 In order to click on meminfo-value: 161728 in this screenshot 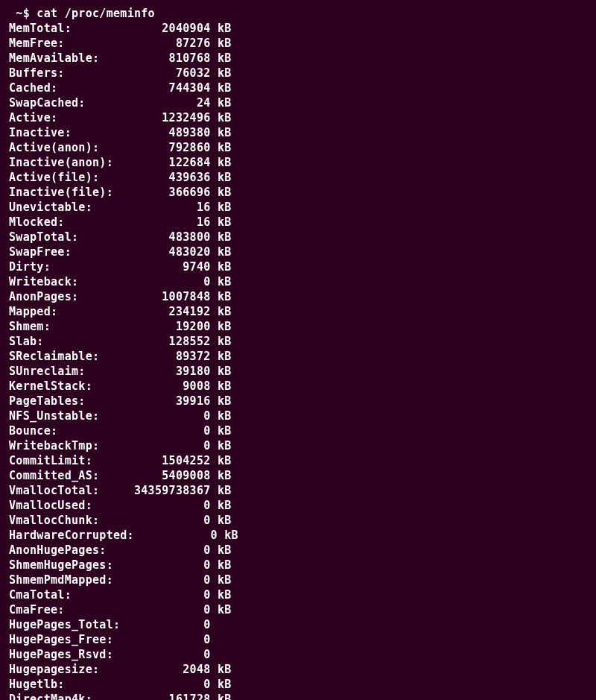, I will do `click(169, 696)`.